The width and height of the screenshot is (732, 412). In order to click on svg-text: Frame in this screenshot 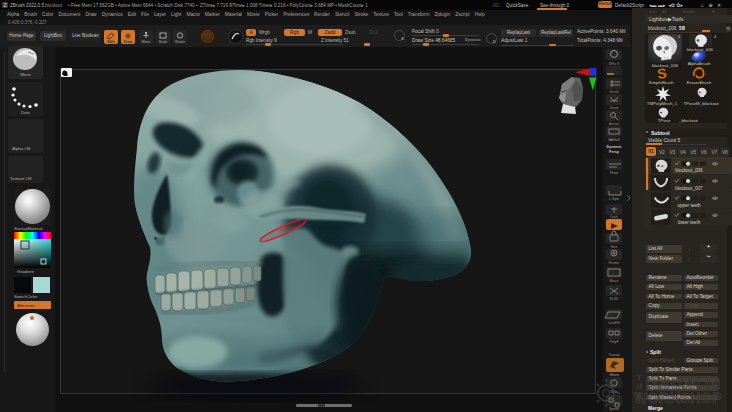, I will do `click(614, 263)`.